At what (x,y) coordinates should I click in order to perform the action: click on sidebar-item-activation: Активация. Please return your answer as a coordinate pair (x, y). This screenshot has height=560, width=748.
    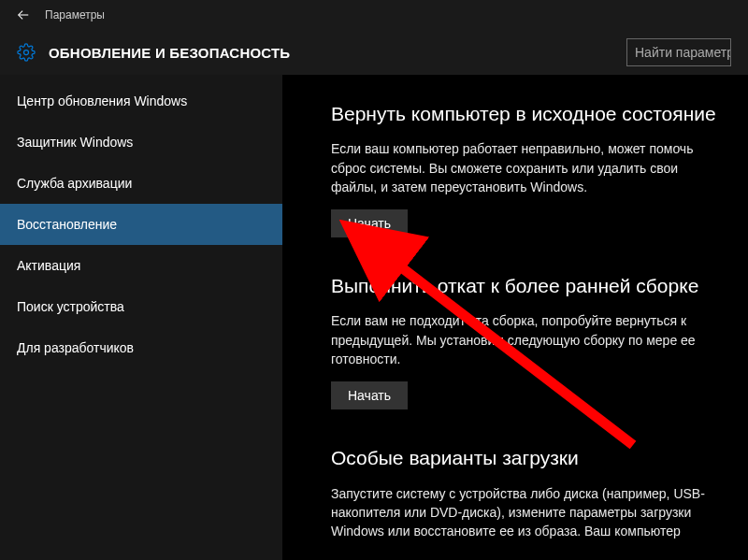
    Looking at the image, I should click on (141, 266).